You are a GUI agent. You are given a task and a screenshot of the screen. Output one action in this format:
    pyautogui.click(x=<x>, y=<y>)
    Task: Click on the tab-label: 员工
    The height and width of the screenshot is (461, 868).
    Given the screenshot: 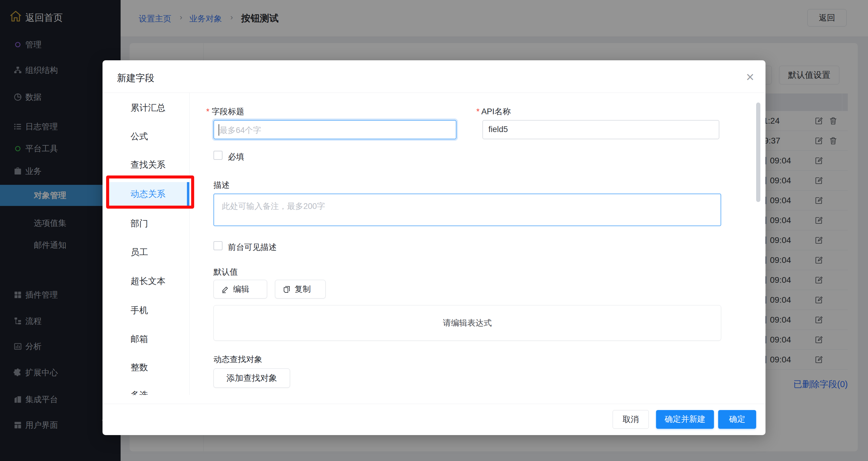 What is the action you would take?
    pyautogui.click(x=139, y=252)
    